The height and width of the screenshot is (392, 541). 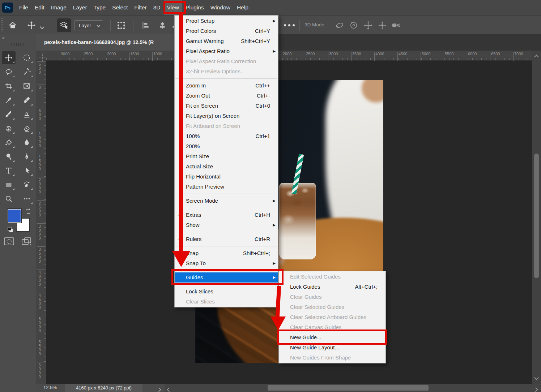 What do you see at coordinates (221, 8) in the screenshot?
I see `menubar-item-window: Window` at bounding box center [221, 8].